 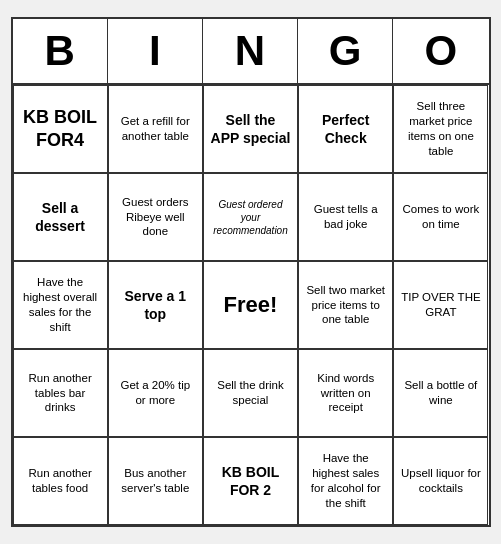 What do you see at coordinates (250, 393) in the screenshot?
I see `bingo-cell-17: Sell the drink special` at bounding box center [250, 393].